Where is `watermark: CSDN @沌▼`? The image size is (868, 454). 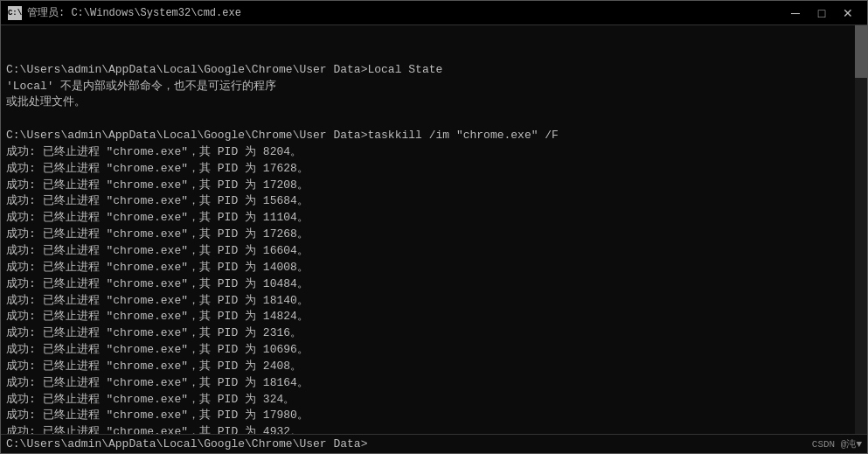
watermark: CSDN @沌▼ is located at coordinates (837, 444).